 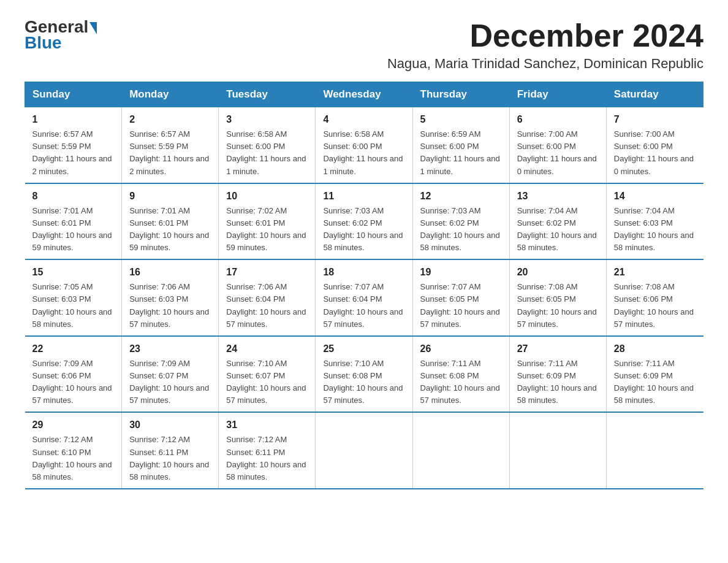 What do you see at coordinates (43, 43) in the screenshot?
I see `logo-blue: Blue` at bounding box center [43, 43].